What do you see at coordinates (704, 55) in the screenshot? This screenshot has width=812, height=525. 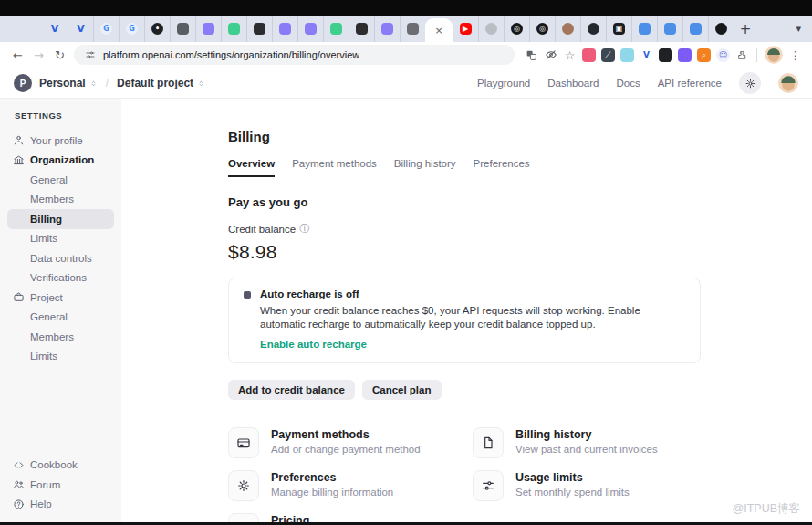 I see `extension-orange: ⌕` at bounding box center [704, 55].